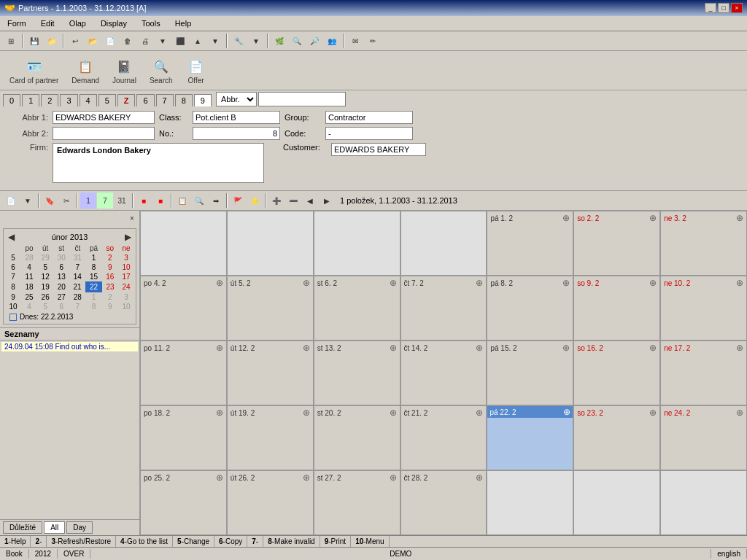  Describe the element at coordinates (104, 133) in the screenshot. I see `abbr2-input` at that location.